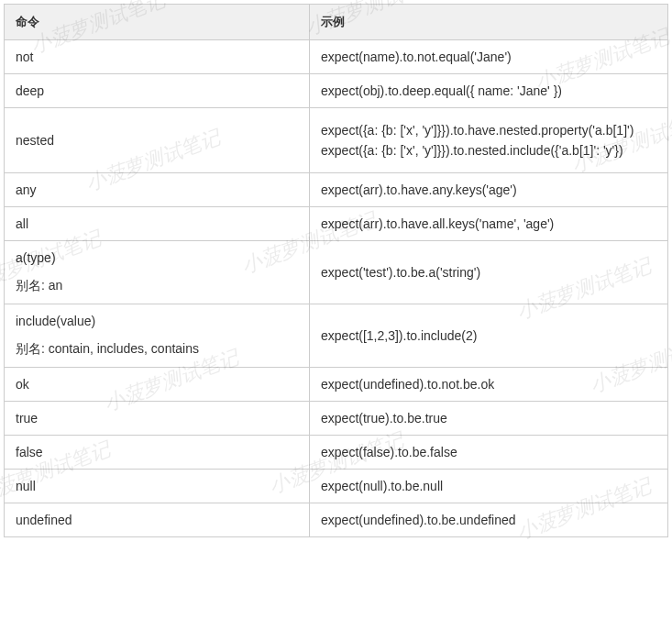 This screenshot has width=672, height=619. What do you see at coordinates (490, 22) in the screenshot?
I see `header-example: 示例` at bounding box center [490, 22].